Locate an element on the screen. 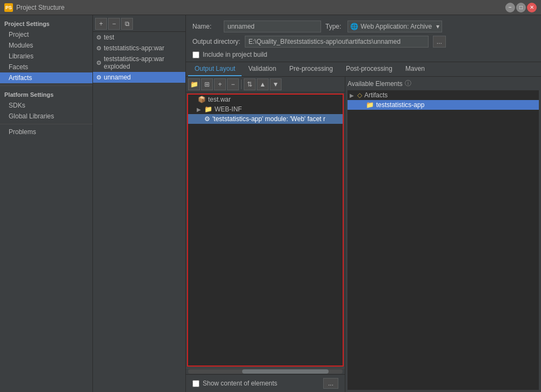  artifact-list-toolbar: + − ⧉ is located at coordinates (139, 24).